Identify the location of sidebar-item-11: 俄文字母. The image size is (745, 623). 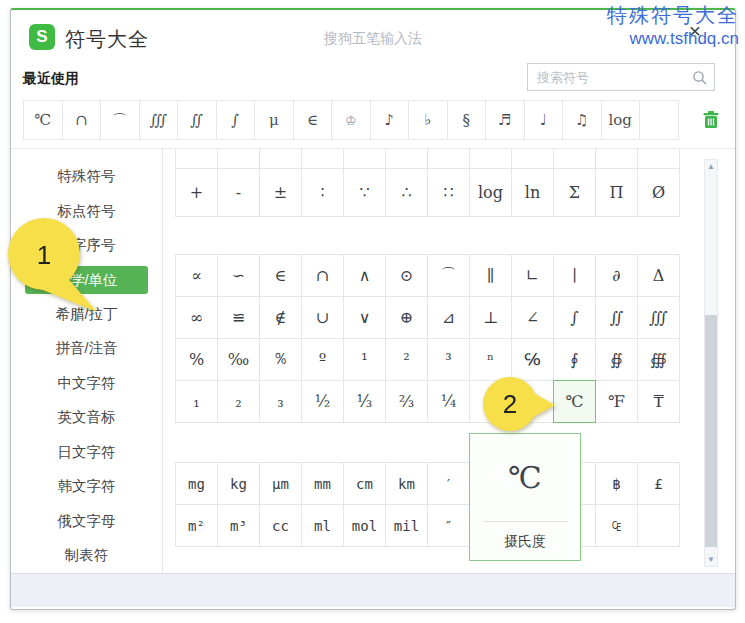
(86, 522).